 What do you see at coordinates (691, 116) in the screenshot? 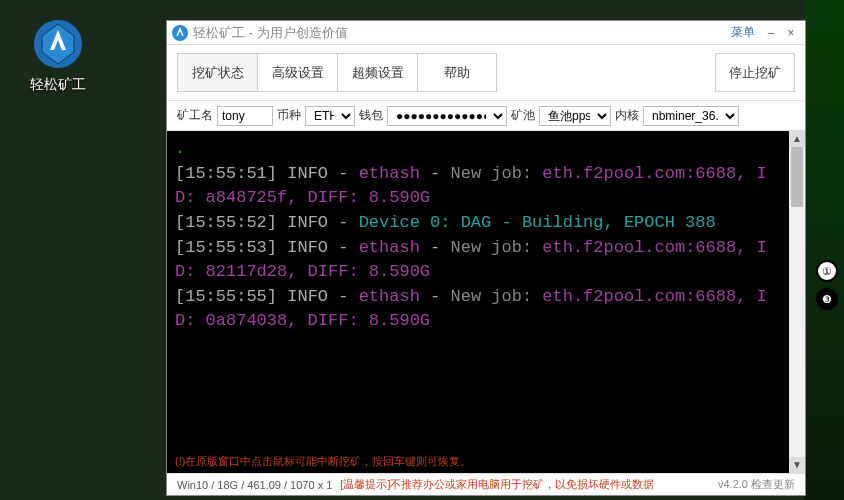
I see `kernel-select: nbminer_36.0` at bounding box center [691, 116].